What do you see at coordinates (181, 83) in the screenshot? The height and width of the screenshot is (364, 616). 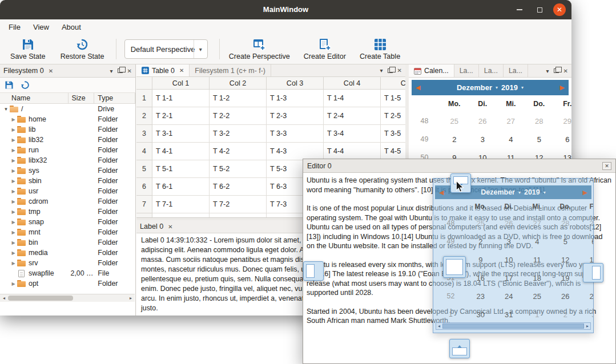 I see `column-header: Col 1` at bounding box center [181, 83].